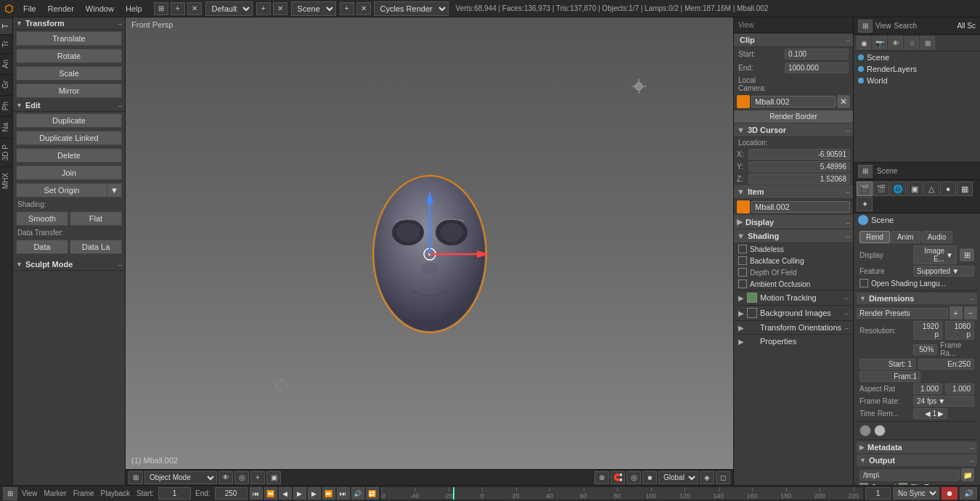  Describe the element at coordinates (42, 219) in the screenshot. I see `smooth-button: Smooth` at that location.